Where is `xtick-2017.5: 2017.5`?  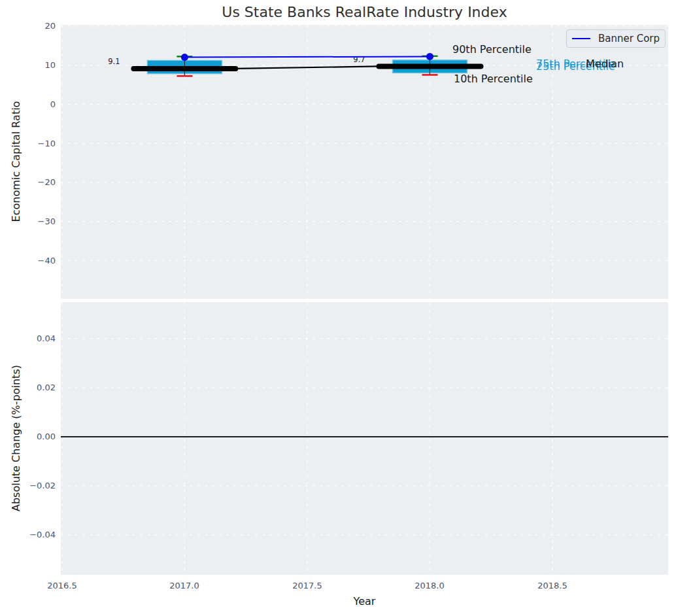 xtick-2017.5: 2017.5 is located at coordinates (307, 586).